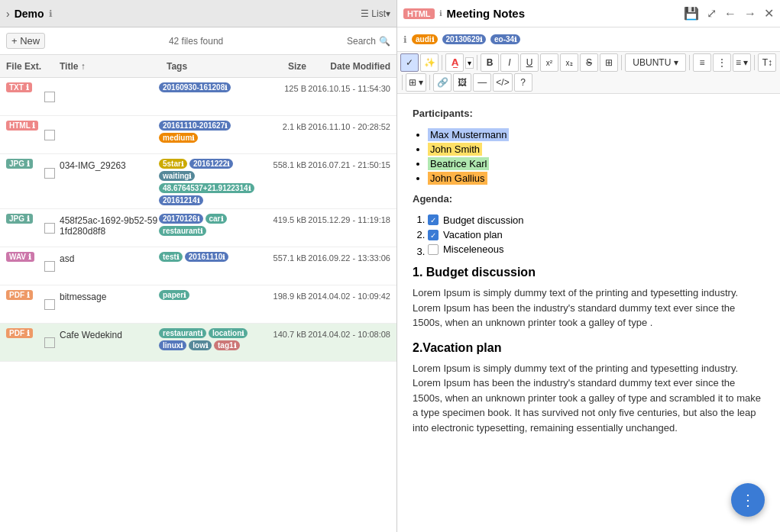  What do you see at coordinates (181, 218) in the screenshot?
I see `tag: 20170126 ℹ` at bounding box center [181, 218].